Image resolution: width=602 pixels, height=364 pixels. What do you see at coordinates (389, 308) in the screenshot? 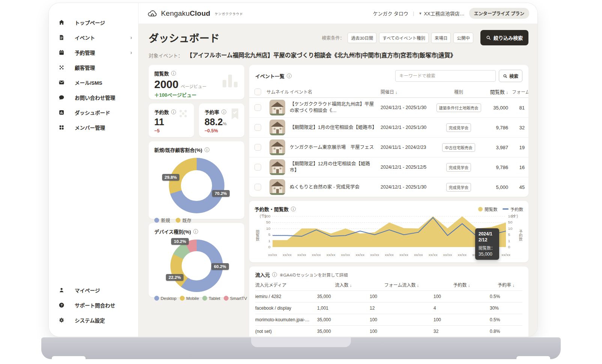
I see `source-row: facebook / display 1,001 12 4 30%` at bounding box center [389, 308].